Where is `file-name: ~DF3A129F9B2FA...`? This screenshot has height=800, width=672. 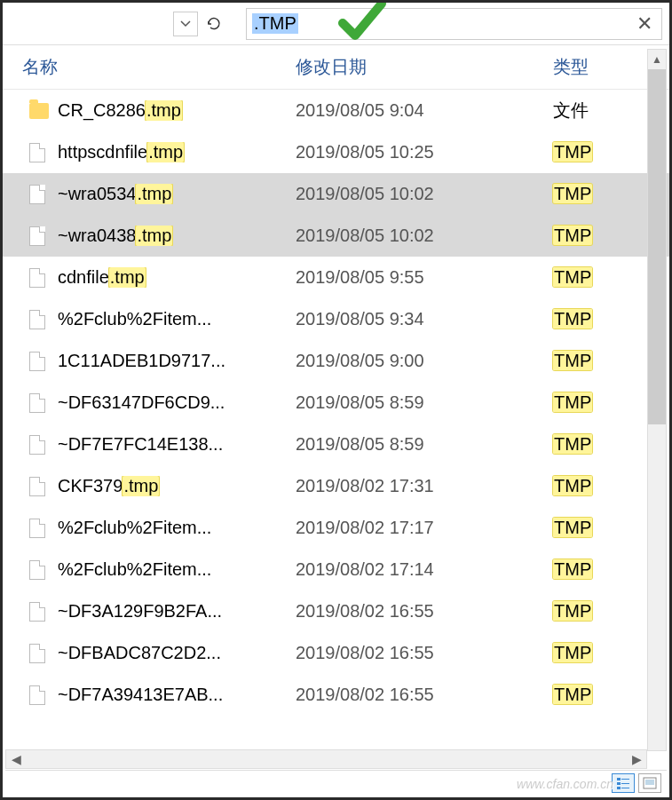 file-name: ~DF3A129F9B2FA... is located at coordinates (177, 611).